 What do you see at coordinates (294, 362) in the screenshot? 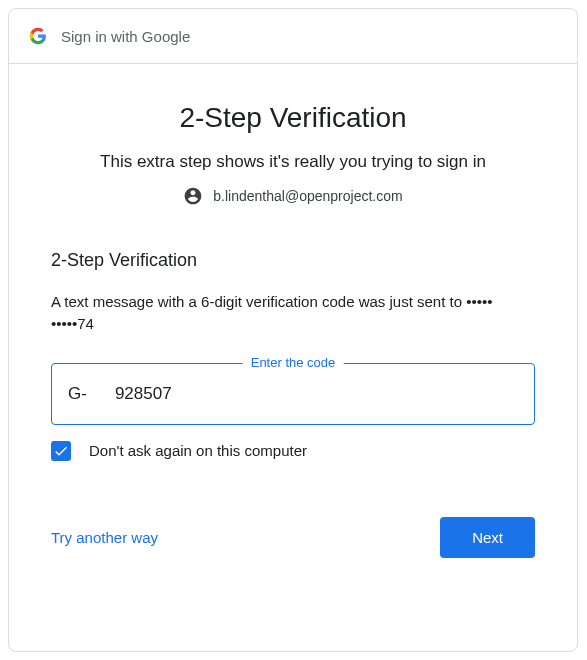
I see `code-input-label: Enter the code` at bounding box center [294, 362].